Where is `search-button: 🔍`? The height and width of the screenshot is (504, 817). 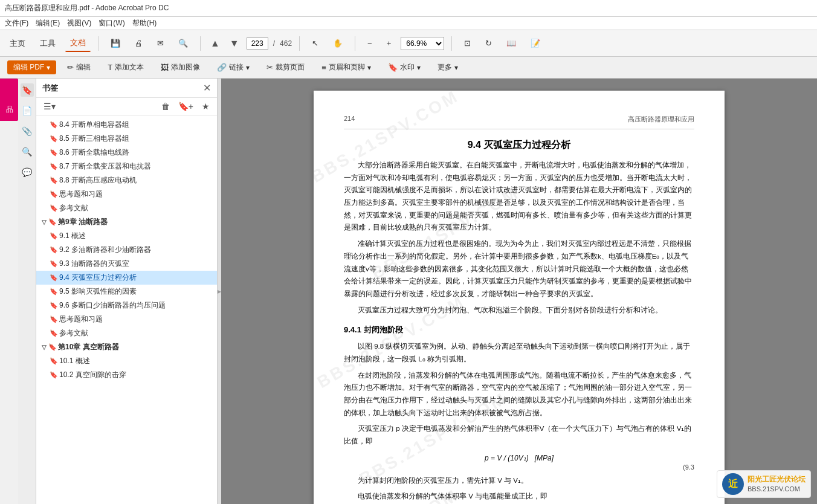 search-button: 🔍 is located at coordinates (183, 44).